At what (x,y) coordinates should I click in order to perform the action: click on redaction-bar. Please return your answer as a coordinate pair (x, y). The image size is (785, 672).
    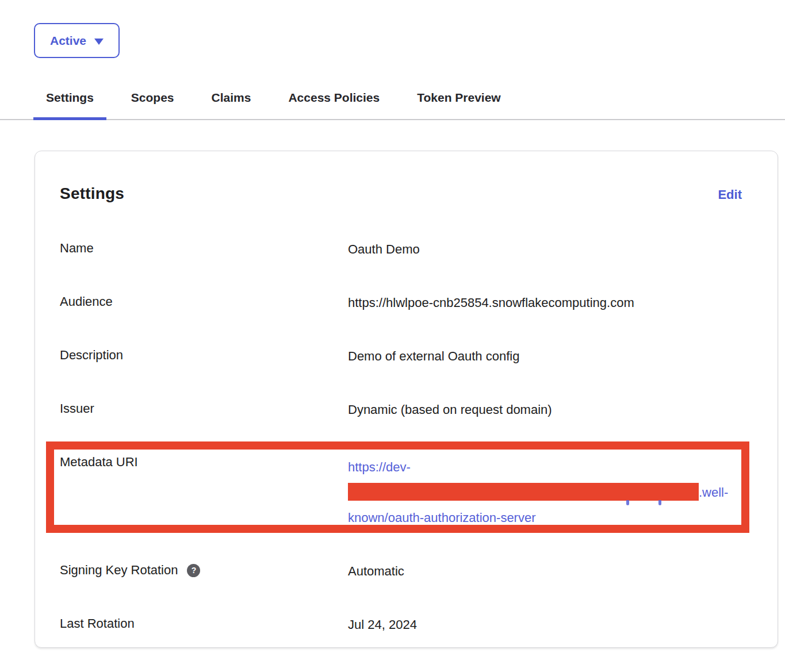
    Looking at the image, I should click on (523, 492).